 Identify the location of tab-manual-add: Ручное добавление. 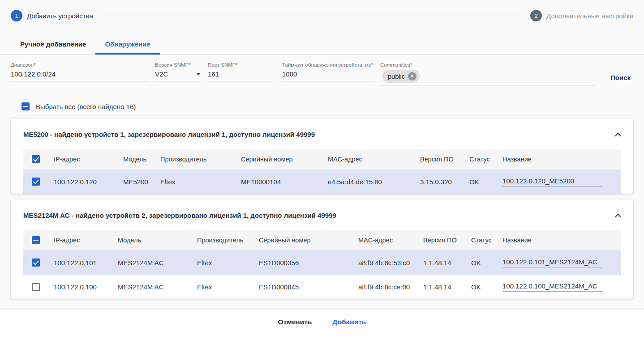
(53, 45).